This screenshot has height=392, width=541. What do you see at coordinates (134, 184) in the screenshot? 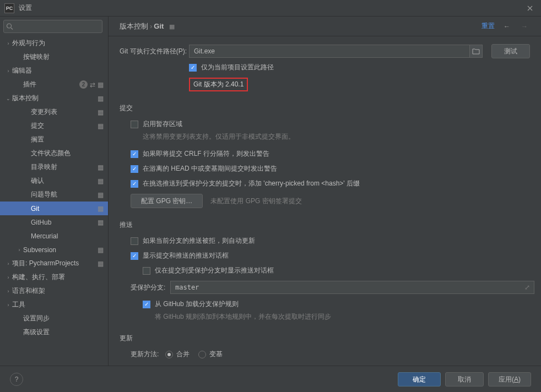
I see `cherry-checkbox` at bounding box center [134, 184].